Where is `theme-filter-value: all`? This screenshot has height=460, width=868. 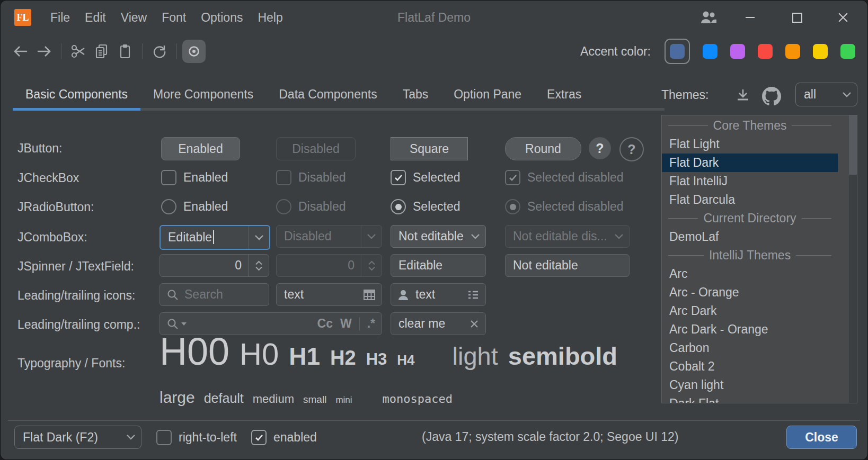
theme-filter-value: all is located at coordinates (816, 94).